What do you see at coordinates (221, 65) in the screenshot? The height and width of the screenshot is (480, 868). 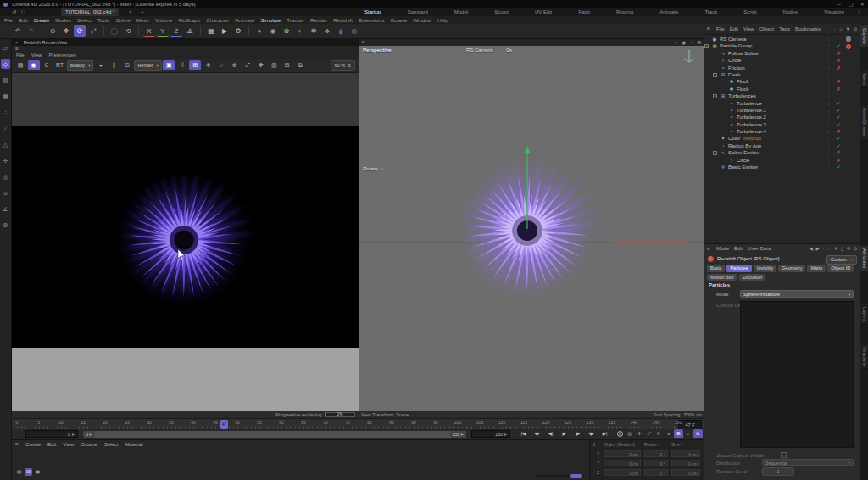 I see `background-icon: ○` at bounding box center [221, 65].